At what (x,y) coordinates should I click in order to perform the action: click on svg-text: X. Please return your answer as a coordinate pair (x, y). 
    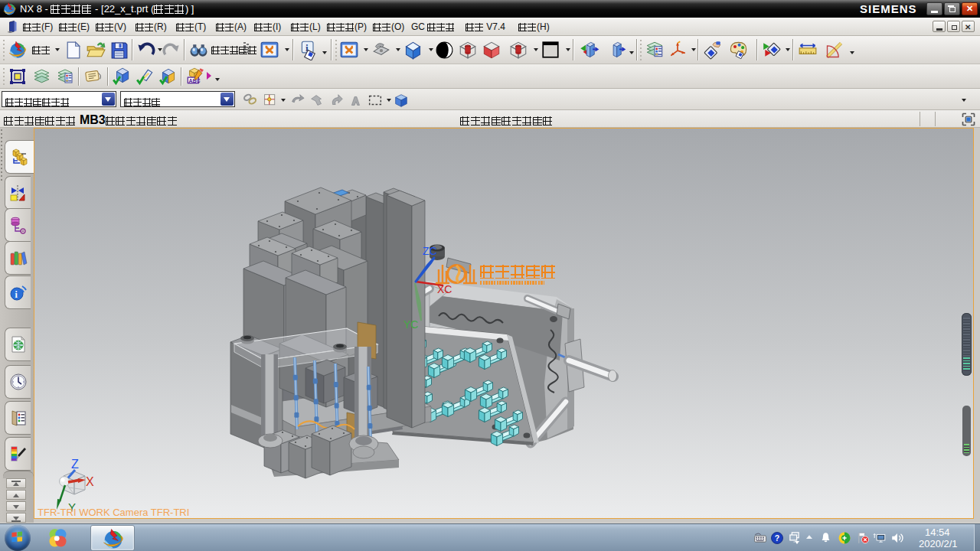
    Looking at the image, I should click on (90, 482).